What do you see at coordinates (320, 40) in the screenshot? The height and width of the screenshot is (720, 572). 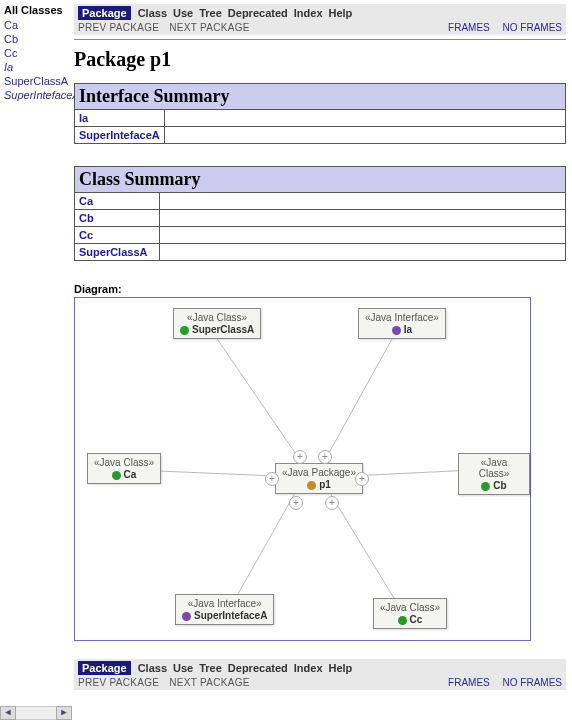 I see `separator` at bounding box center [320, 40].